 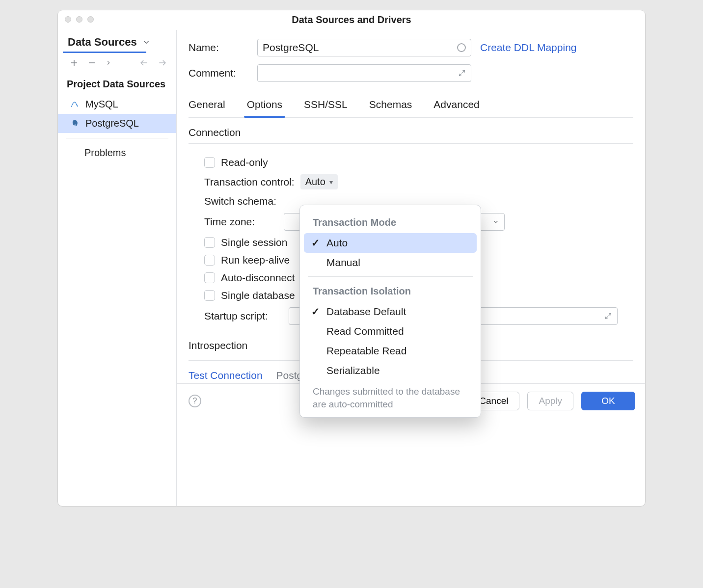 I want to click on single-session-checkbox, so click(x=210, y=242).